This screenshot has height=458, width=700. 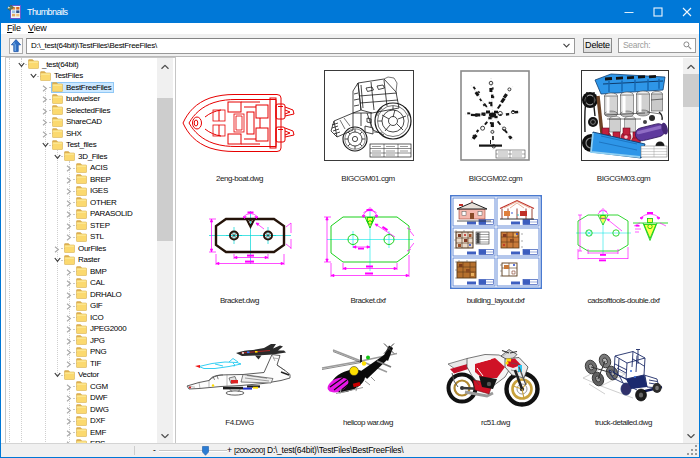 I want to click on tree-item-content: DWF, so click(x=92, y=398).